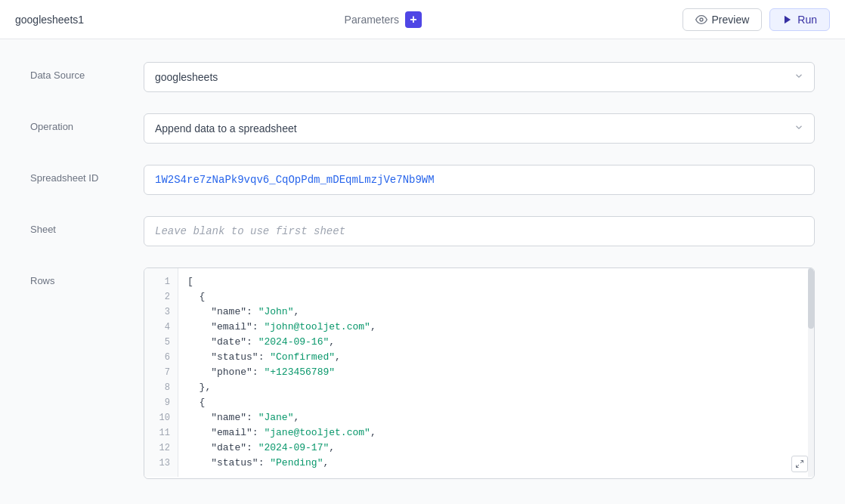  Describe the element at coordinates (87, 225) in the screenshot. I see `sheet-label: Sheet` at that location.